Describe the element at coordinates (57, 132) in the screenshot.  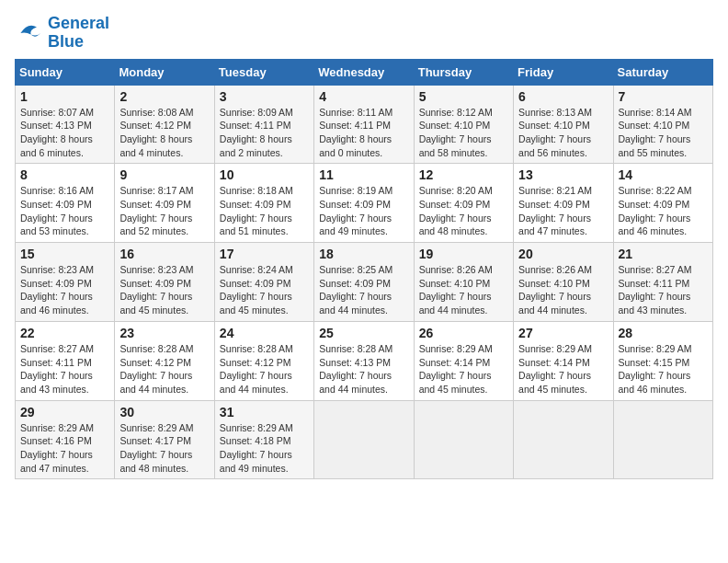
I see `day-info: Sunrise: 8:07 AMSunset: 4:13 PMDaylight:…` at that location.